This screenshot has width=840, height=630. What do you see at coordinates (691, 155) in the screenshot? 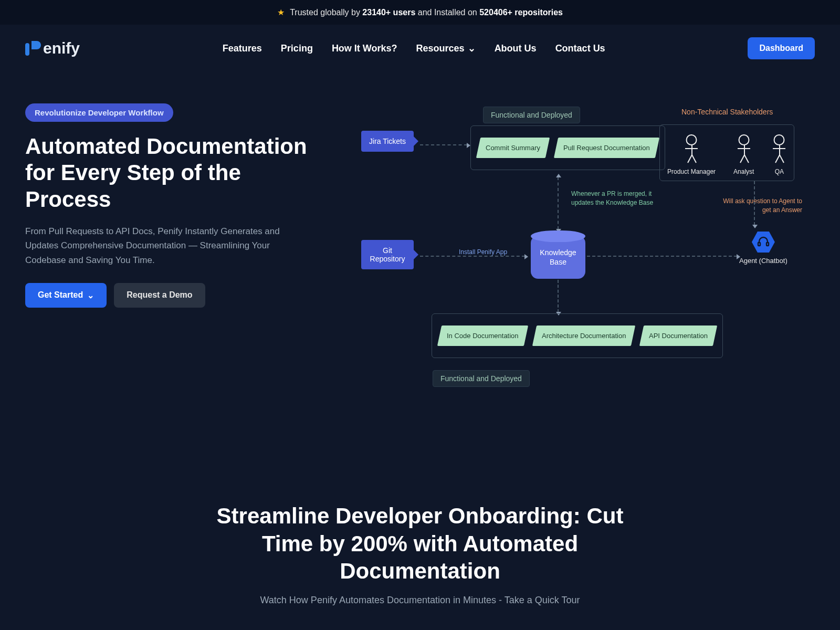
I see `stakeholder-pm: Product Manager` at bounding box center [691, 155].